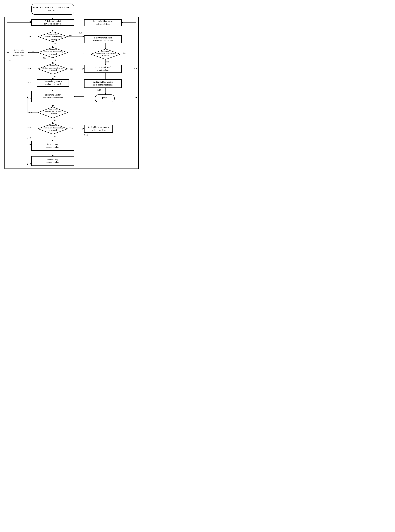  I want to click on label-348: 348, so click(29, 138).